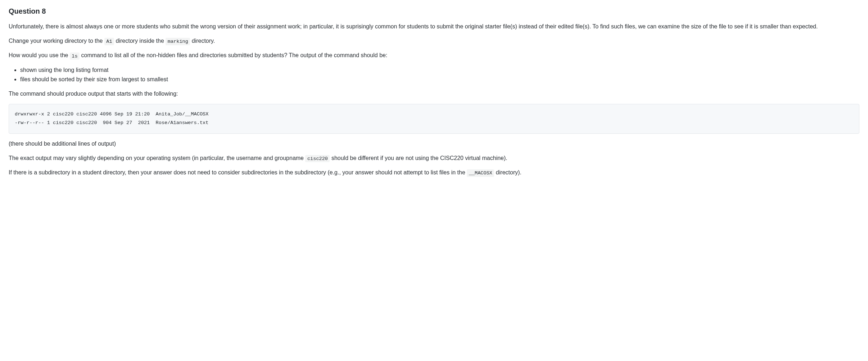 This screenshot has width=868, height=361. I want to click on paragraph-subdir-note: If there is a subdirectory in a student …, so click(434, 173).